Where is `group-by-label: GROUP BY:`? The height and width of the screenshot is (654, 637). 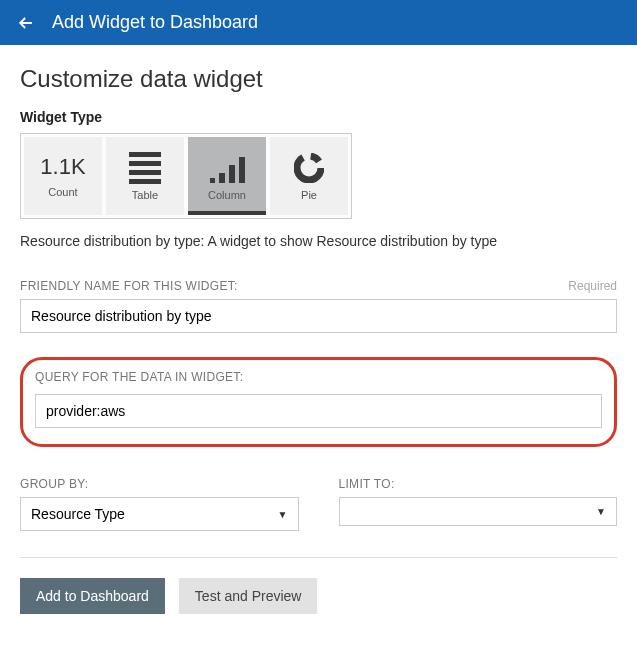
group-by-label: GROUP BY: is located at coordinates (160, 484).